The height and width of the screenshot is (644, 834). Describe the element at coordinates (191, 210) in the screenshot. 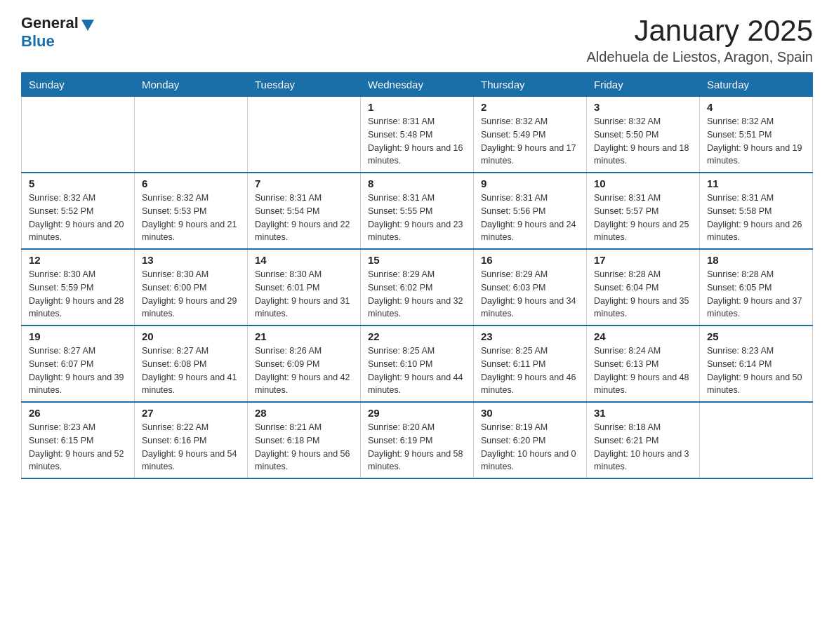

I see `calendar-cell: 6Sunrise: 8:32 AMSunset: 5:53 PMDaylight…` at that location.